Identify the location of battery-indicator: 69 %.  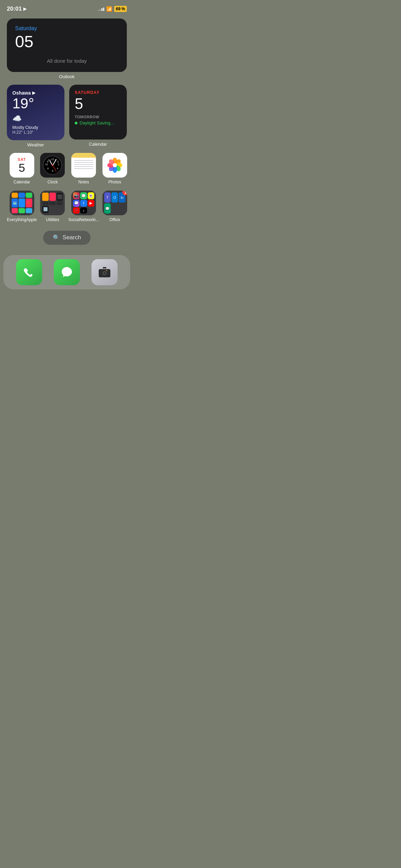
(121, 9).